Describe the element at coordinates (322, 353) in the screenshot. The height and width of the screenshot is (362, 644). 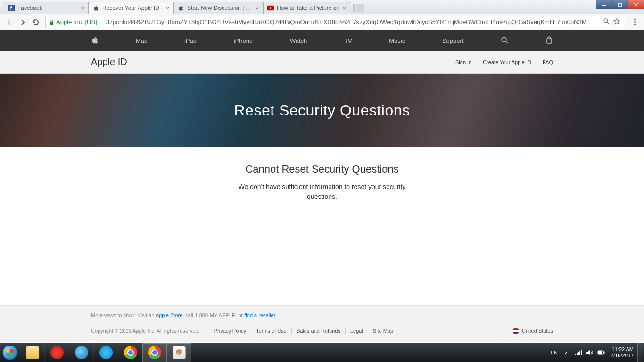
I see `windows-taskbar: EN 11:02 AM 2/16/2017` at that location.